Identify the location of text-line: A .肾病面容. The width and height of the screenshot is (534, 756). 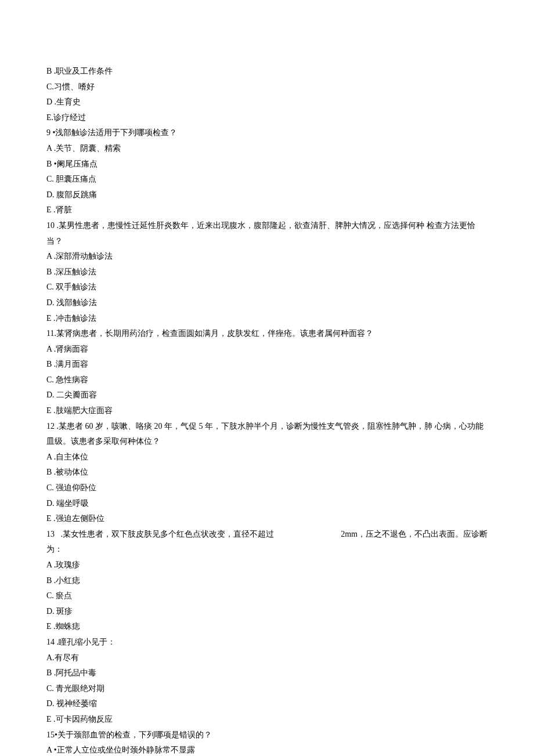
(267, 349).